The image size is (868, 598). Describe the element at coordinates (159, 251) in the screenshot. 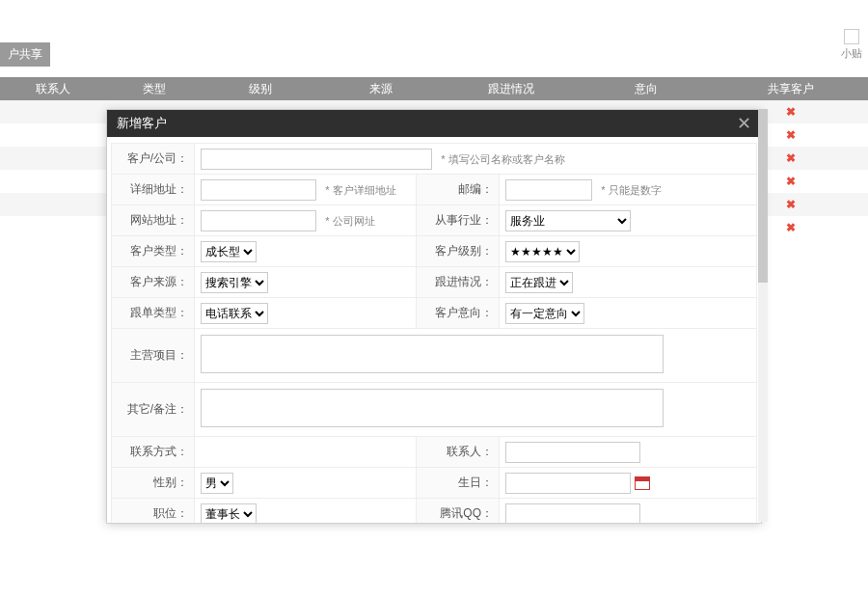

I see `label-ctype: 客户类型` at that location.